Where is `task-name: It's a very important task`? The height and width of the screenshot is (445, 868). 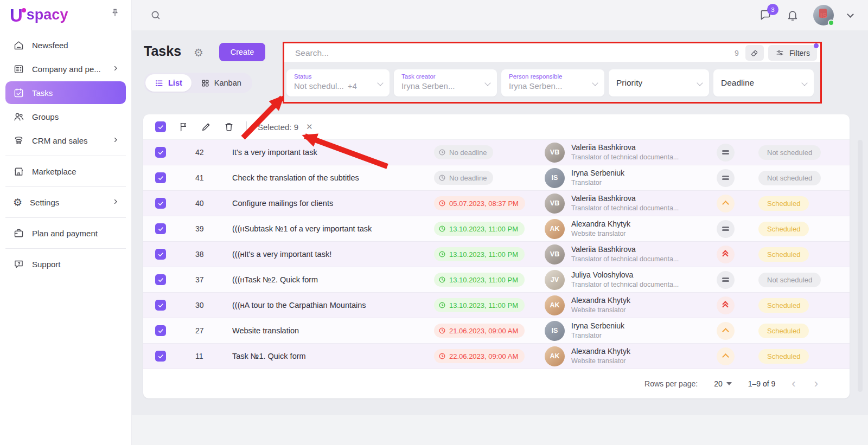 task-name: It's a very important task is located at coordinates (333, 152).